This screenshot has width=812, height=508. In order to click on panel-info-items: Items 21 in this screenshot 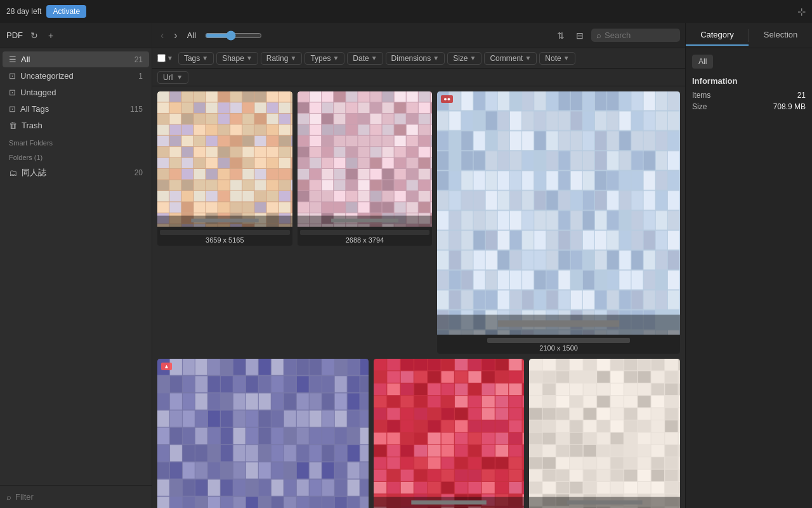, I will do `click(749, 95)`.